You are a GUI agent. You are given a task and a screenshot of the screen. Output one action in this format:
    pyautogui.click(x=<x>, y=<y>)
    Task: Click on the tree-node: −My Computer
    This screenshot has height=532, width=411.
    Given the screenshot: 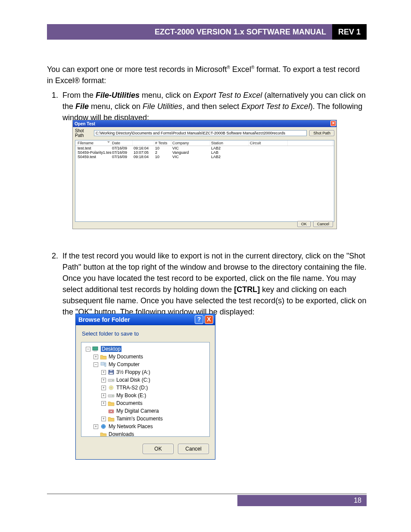 What is the action you would take?
    pyautogui.click(x=146, y=364)
    